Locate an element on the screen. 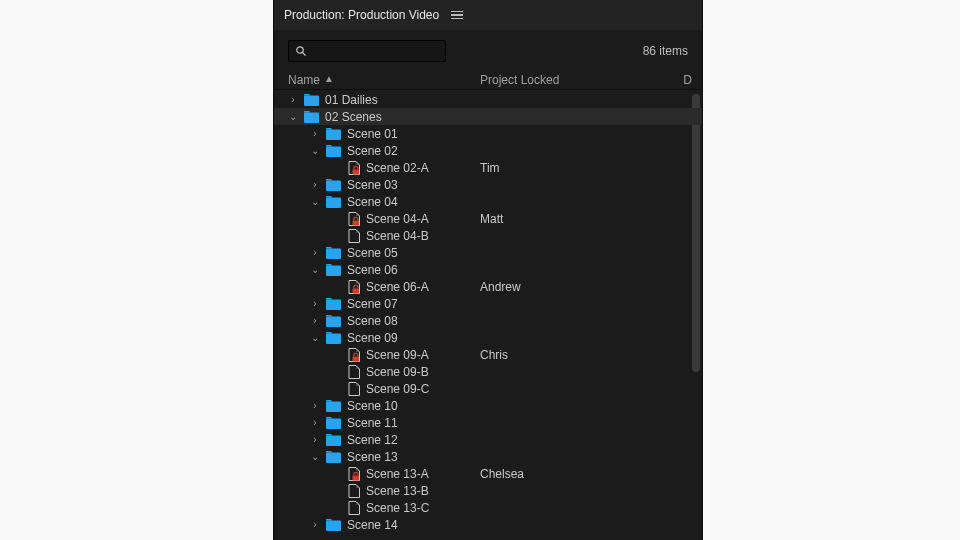 The height and width of the screenshot is (540, 960). column-d: D is located at coordinates (692, 80).